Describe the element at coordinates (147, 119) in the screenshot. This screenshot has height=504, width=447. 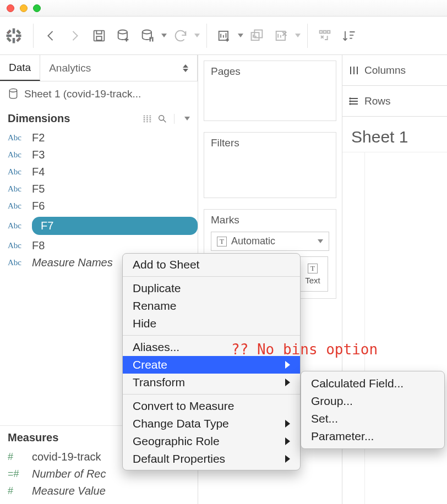
I see `view-list-icon` at that location.